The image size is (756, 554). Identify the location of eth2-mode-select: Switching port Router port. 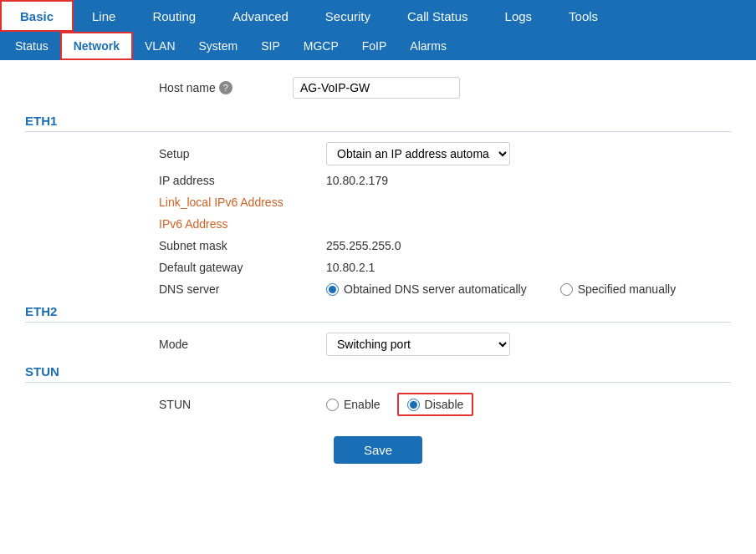
(418, 344).